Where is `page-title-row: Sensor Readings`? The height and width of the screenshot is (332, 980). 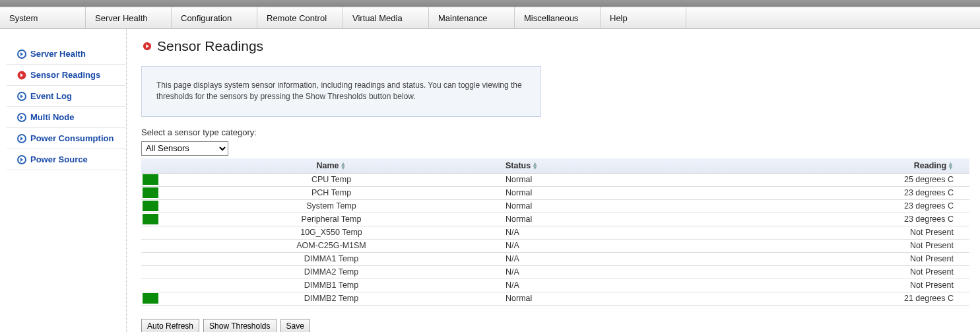
page-title-row: Sensor Readings is located at coordinates (556, 46).